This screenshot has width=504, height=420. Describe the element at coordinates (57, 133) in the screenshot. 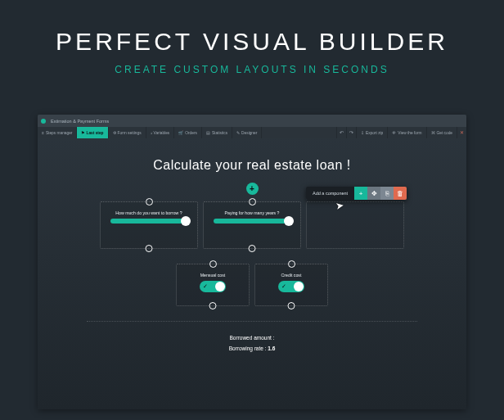

I see `tab-steps-manager: ≡Steps manager` at that location.